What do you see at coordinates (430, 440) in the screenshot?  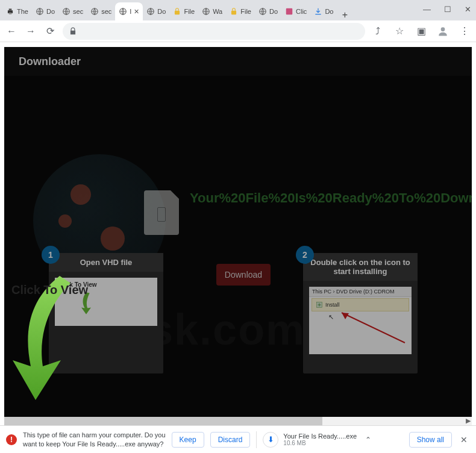 I see `show-all-button: Show all` at bounding box center [430, 440].